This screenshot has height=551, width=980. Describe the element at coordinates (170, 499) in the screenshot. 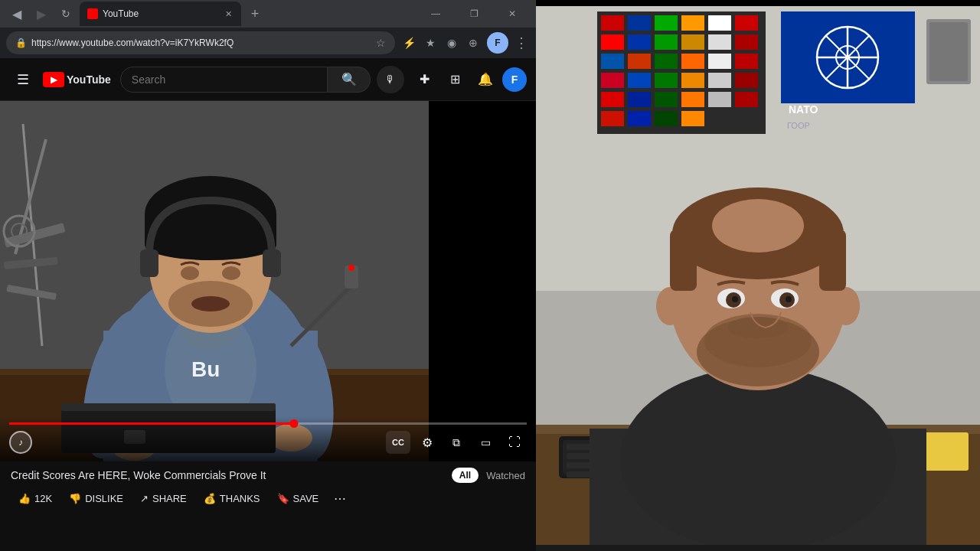

I see `share-label: SHARE` at that location.